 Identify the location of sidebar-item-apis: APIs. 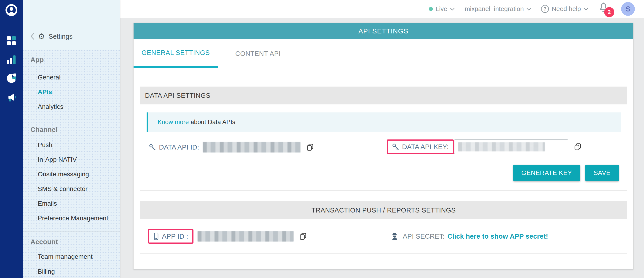
(45, 92).